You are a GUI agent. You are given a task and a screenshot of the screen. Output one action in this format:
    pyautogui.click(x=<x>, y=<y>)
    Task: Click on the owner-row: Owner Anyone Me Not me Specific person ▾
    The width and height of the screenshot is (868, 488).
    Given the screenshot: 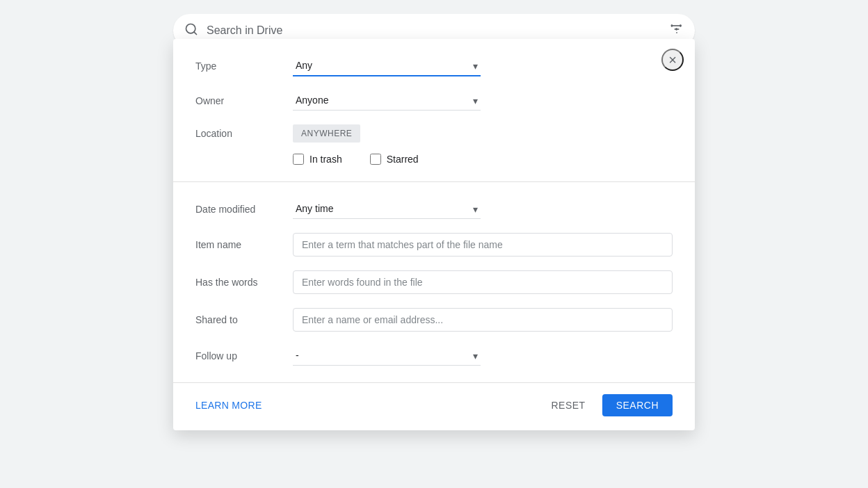 What is the action you would take?
    pyautogui.click(x=434, y=100)
    